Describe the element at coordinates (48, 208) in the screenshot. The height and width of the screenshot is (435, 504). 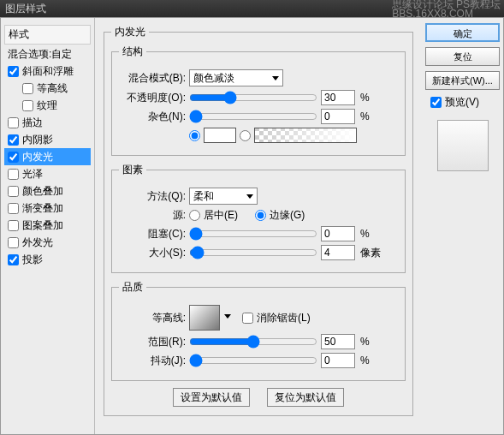
I see `style-item: 渐变叠加` at that location.